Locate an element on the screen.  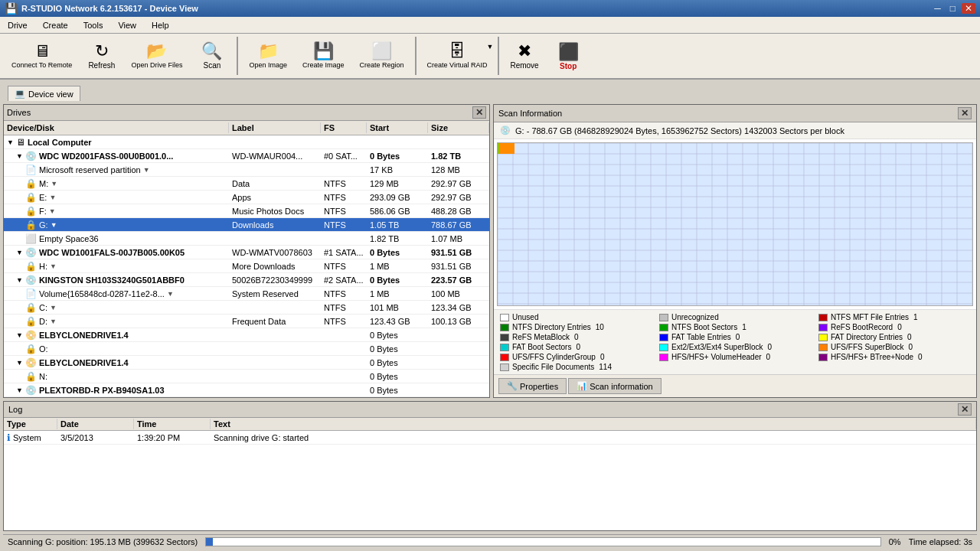
connect-remote-icon: 🖥 is located at coordinates (42, 51).